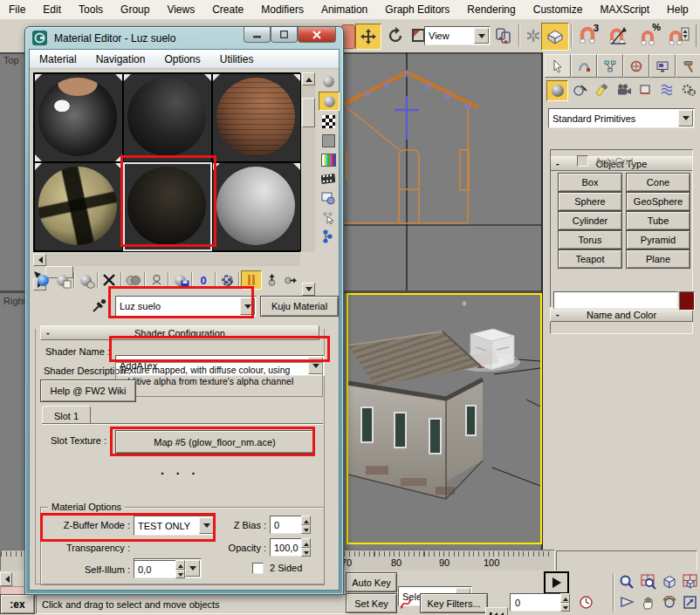 This screenshot has width=700, height=615. What do you see at coordinates (271, 280) in the screenshot?
I see `go-to-parent-button` at bounding box center [271, 280].